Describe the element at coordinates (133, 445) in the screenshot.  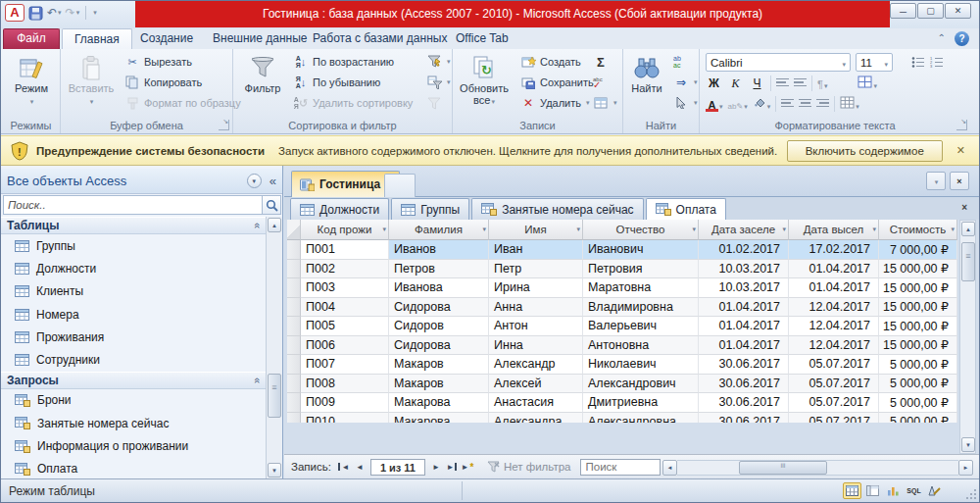
I see `nav-item-Информация о проживании: Информация о проживании` at that location.